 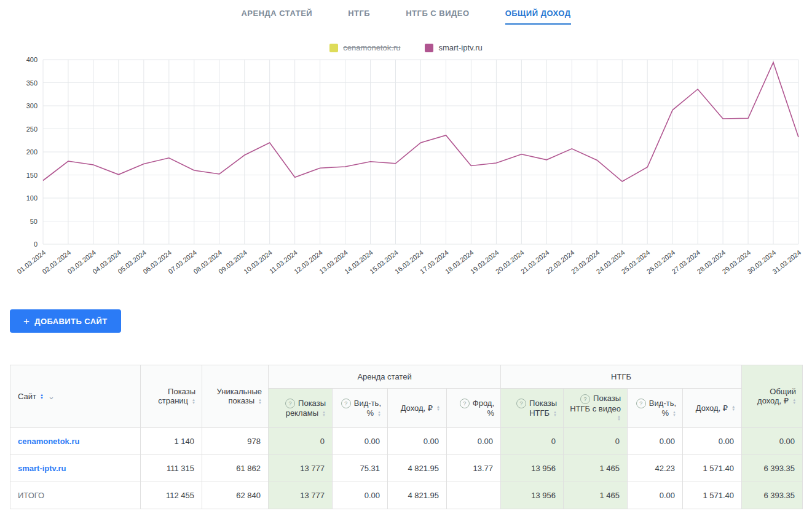 I want to click on table-cell: 1 140, so click(x=171, y=441).